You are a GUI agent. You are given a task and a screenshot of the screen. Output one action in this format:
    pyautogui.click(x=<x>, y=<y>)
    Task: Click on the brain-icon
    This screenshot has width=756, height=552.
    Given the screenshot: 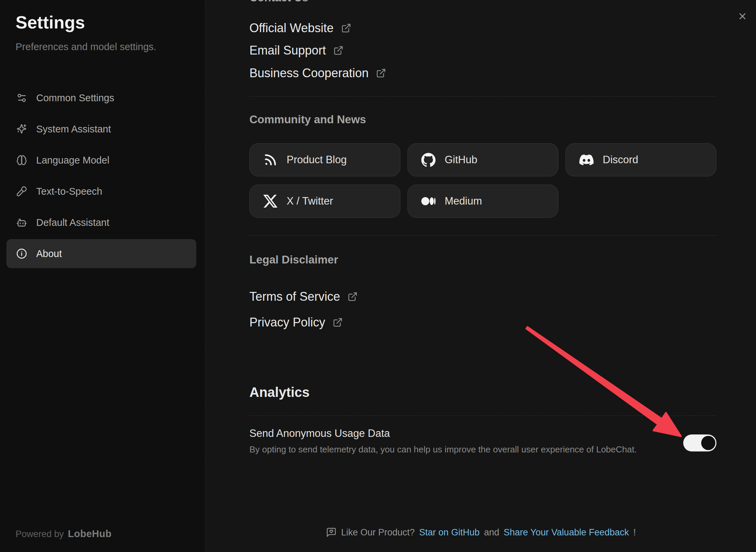 What is the action you would take?
    pyautogui.click(x=22, y=160)
    